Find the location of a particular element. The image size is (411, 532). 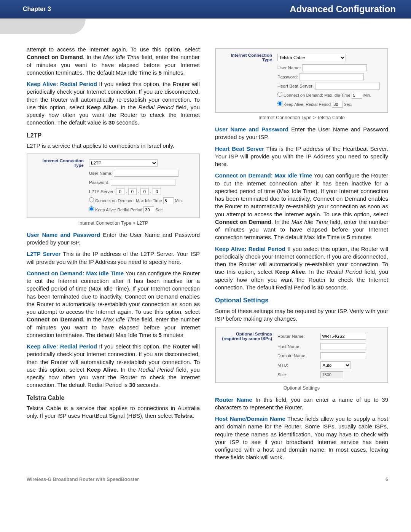

host-name-input is located at coordinates (343, 347).